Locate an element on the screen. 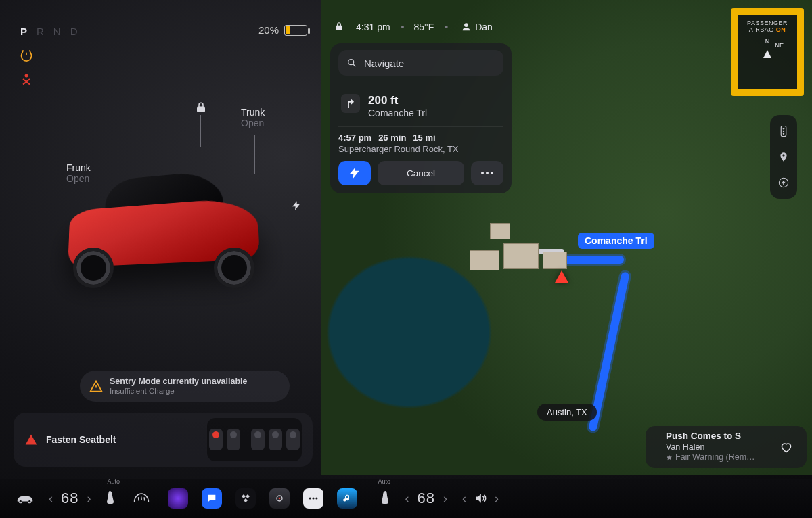 The image size is (812, 518). search-icon is located at coordinates (352, 63).